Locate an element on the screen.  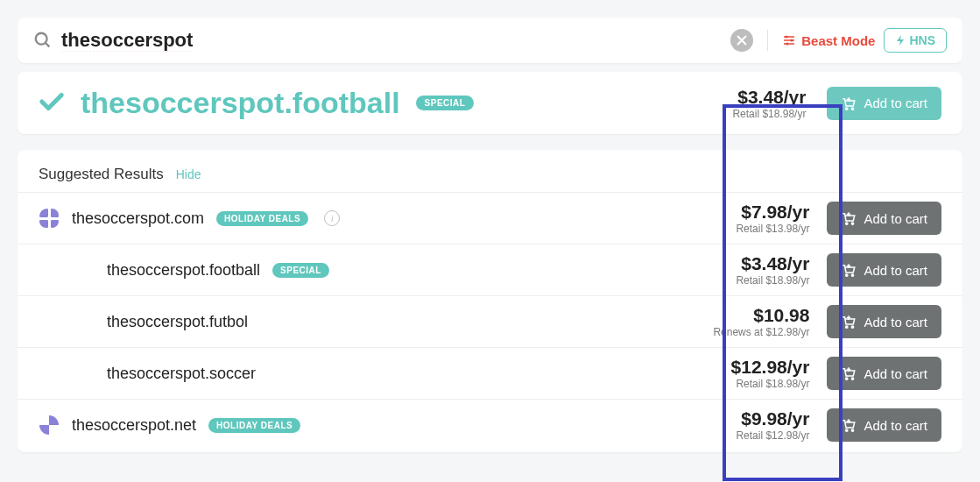
hns-label: HNS is located at coordinates (922, 40).